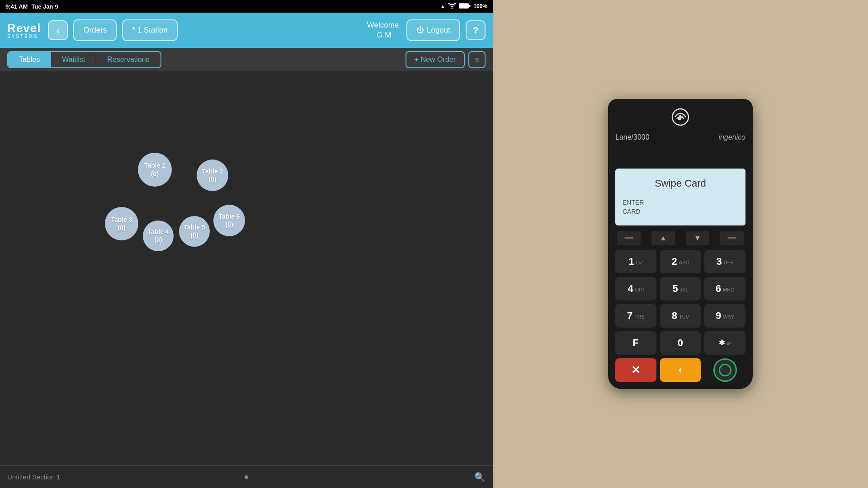  Describe the element at coordinates (681, 262) in the screenshot. I see `key-2: 2ABC` at that location.